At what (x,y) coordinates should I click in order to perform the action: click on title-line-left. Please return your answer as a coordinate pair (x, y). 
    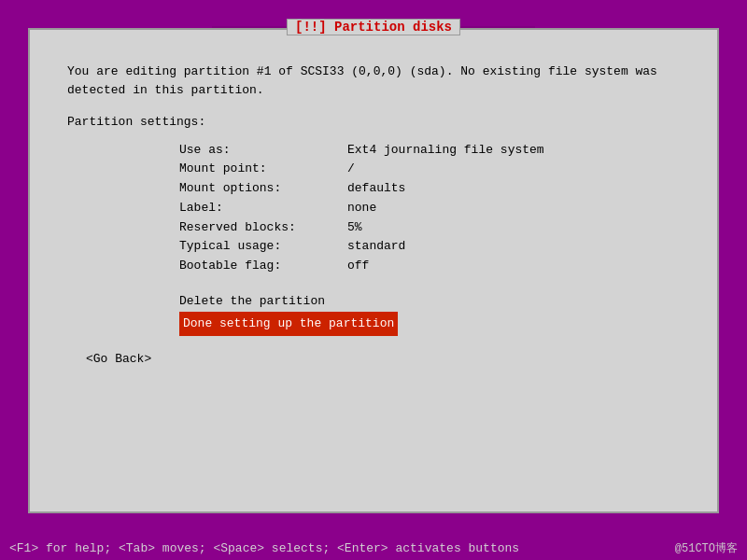
    Looking at the image, I should click on (249, 27).